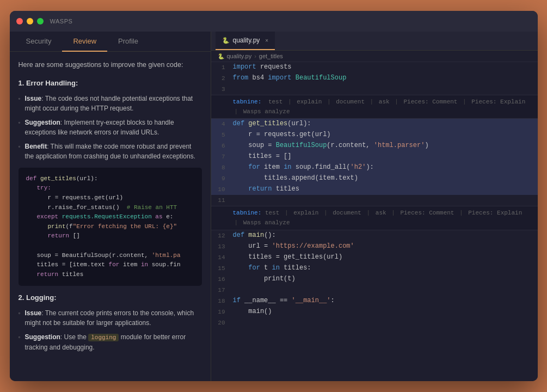  Describe the element at coordinates (374, 146) in the screenshot. I see `editor-line-6: 6 soup = BeautifulSoup(r.content, 'html.…` at that location.